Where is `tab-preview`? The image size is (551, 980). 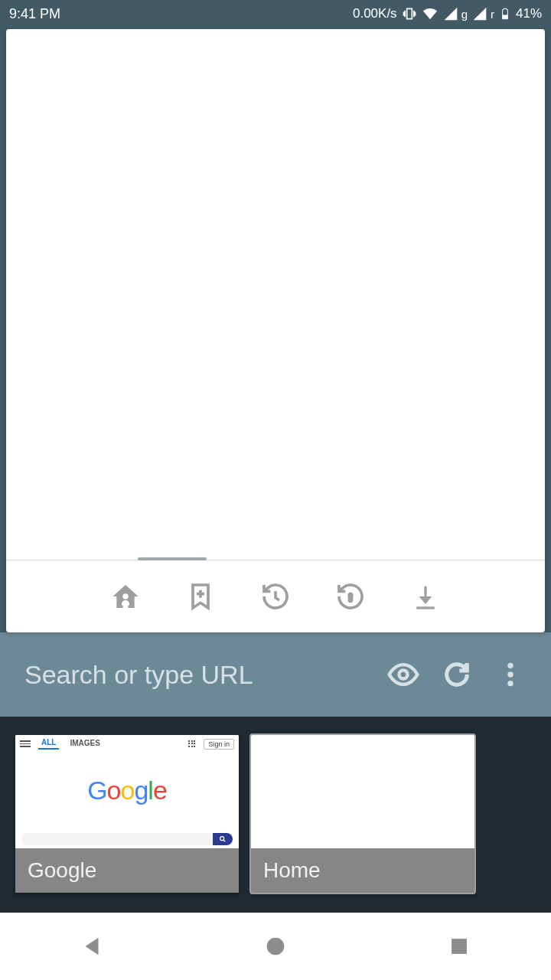 tab-preview is located at coordinates (363, 792).